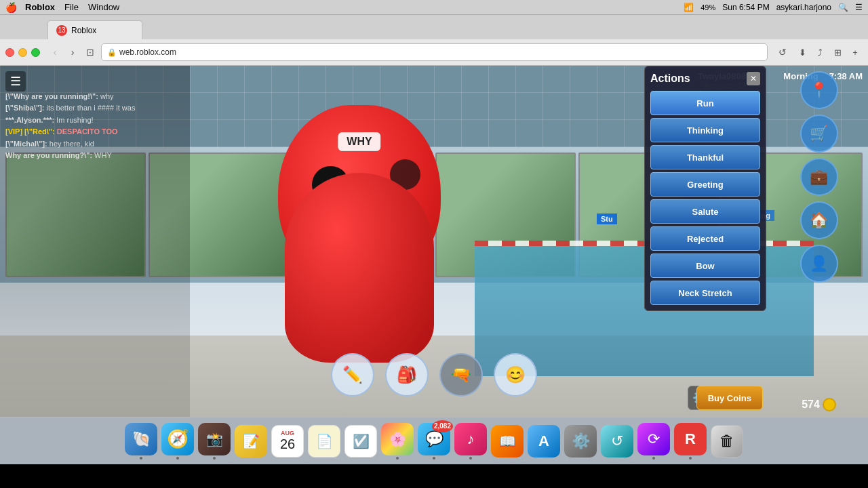 The image size is (868, 488). I want to click on calendar-day: 26, so click(288, 445).